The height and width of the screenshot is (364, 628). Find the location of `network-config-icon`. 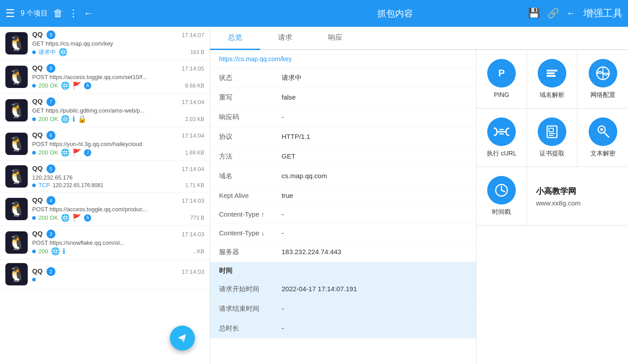

network-config-icon is located at coordinates (603, 73).